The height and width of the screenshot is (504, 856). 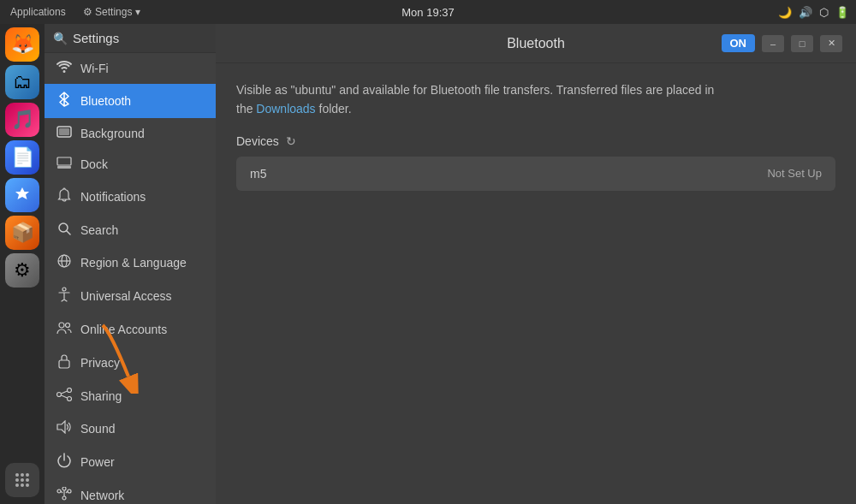 What do you see at coordinates (286, 109) in the screenshot?
I see `downloads-link: Downloads` at bounding box center [286, 109].